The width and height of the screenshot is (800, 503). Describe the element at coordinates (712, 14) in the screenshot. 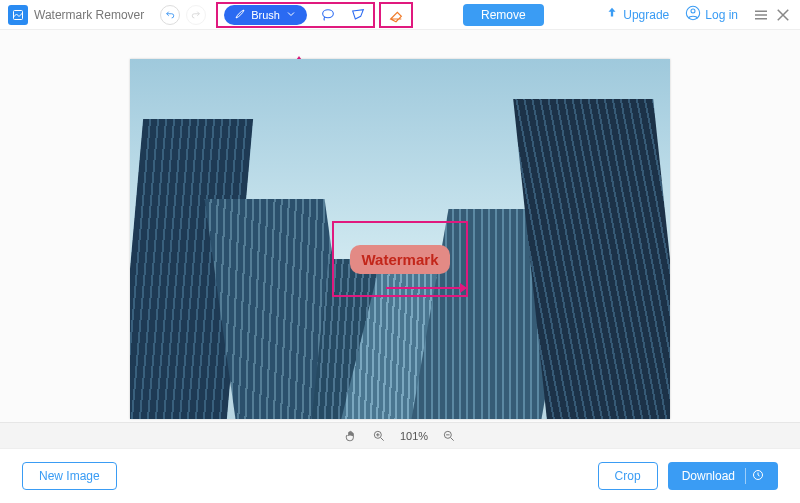

I see `login-button: Log in` at that location.